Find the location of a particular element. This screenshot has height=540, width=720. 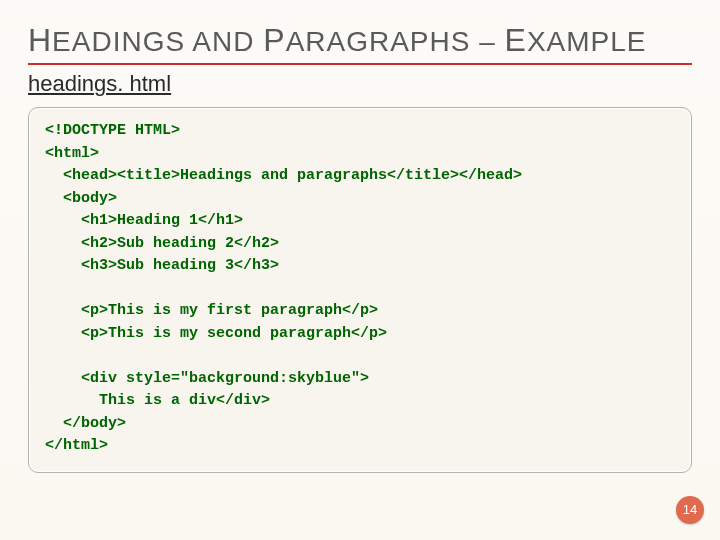

code-line: <body> is located at coordinates (81, 198).